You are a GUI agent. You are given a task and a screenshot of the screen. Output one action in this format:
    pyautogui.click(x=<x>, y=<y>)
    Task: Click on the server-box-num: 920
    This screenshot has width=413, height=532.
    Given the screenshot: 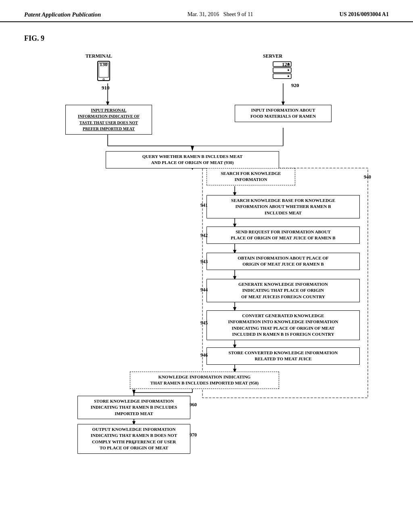 What is the action you would take?
    pyautogui.click(x=295, y=85)
    